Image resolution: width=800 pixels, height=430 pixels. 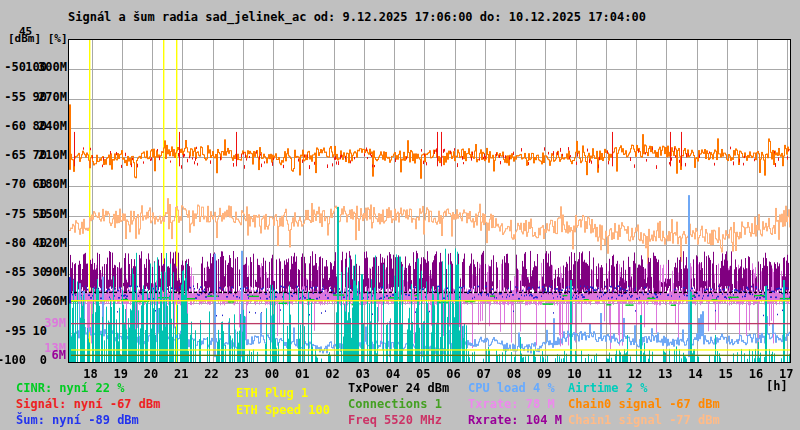 What do you see at coordinates (756, 374) in the screenshot?
I see `x-axis-hour-label: 16` at bounding box center [756, 374].